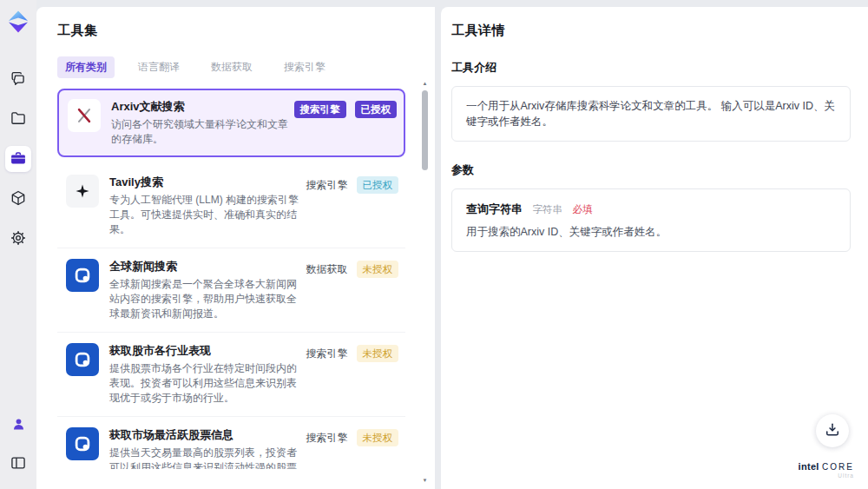  I want to click on param-box: 查询字符串 字符串 必填 用于搜索的Arxiv ID、关键字或作者姓名。, so click(651, 221).